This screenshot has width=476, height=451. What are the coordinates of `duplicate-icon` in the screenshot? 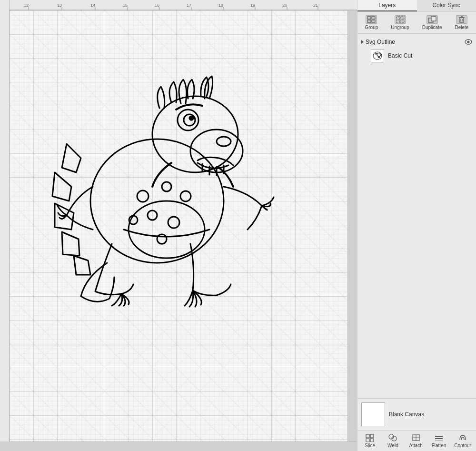 It's located at (432, 20).